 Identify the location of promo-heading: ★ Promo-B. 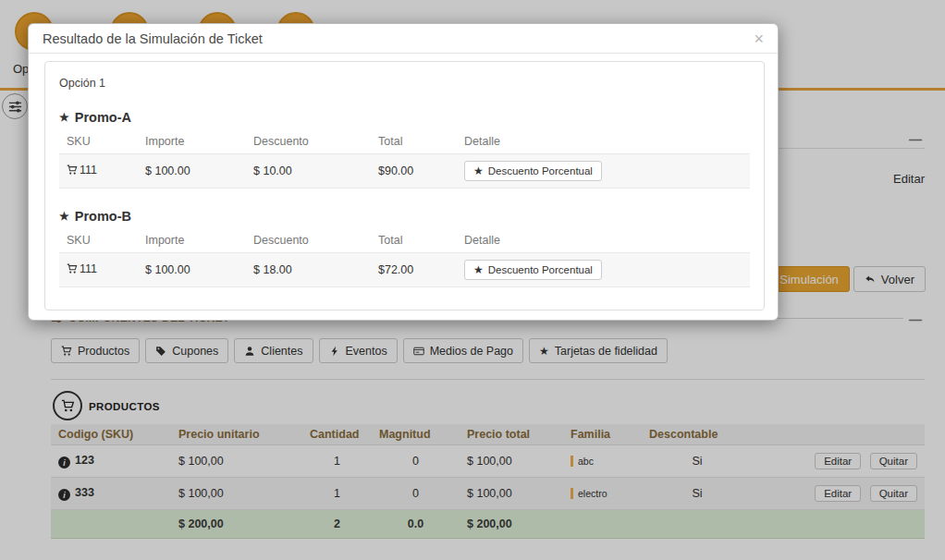
(405, 216).